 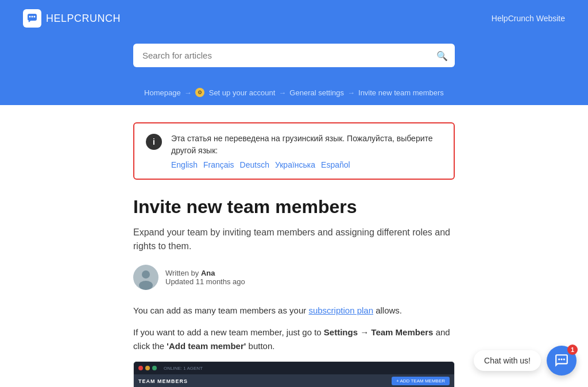 I want to click on page-header: HELPCRUNCH HelpCrunch Website, so click(x=294, y=18).